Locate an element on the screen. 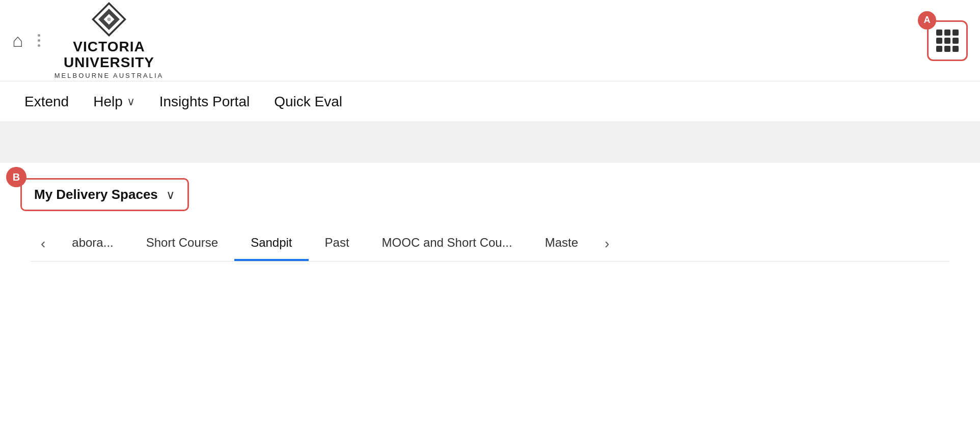 Image resolution: width=980 pixels, height=435 pixels. tab-past: Past is located at coordinates (337, 244).